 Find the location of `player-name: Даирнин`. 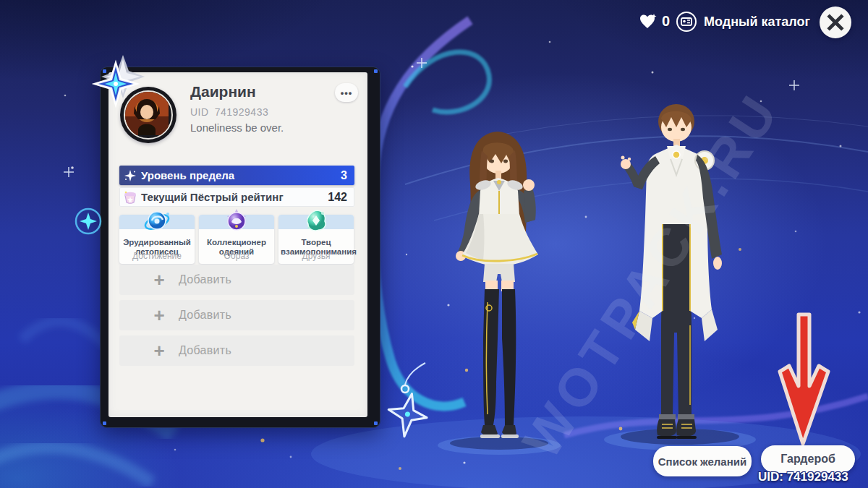

player-name: Даирнин is located at coordinates (223, 92).